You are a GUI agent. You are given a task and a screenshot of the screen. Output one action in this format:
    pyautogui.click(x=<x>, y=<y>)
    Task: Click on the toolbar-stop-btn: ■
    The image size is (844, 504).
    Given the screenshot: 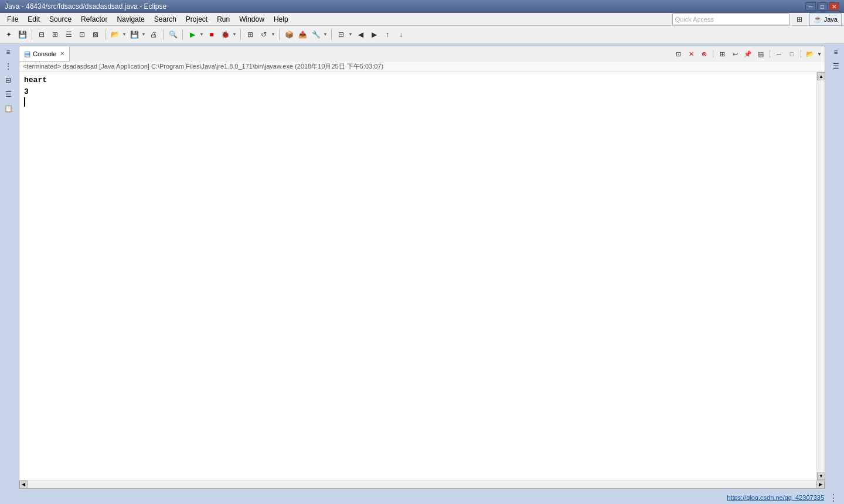 What is the action you would take?
    pyautogui.click(x=212, y=35)
    